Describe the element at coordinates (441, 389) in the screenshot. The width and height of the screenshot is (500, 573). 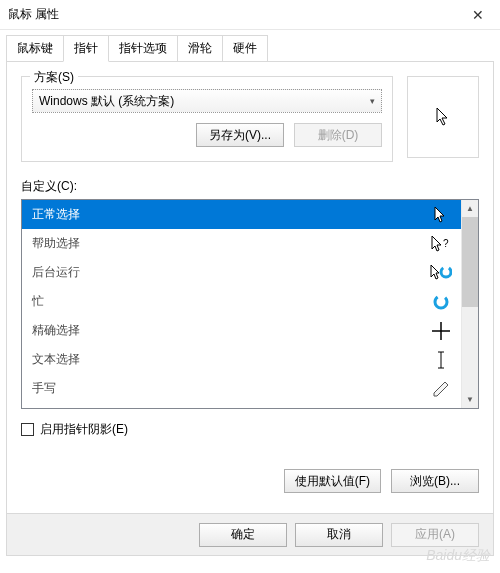
I see `pen-cursor-icon` at that location.